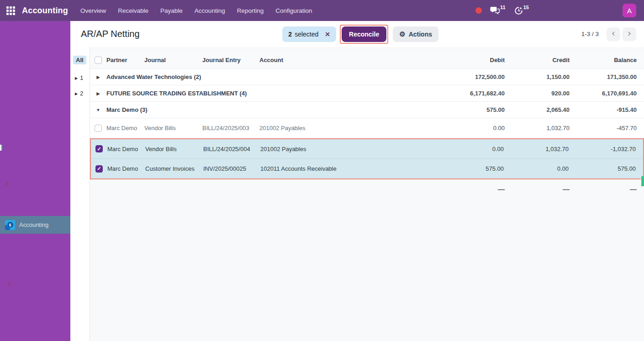 The width and height of the screenshot is (644, 341). What do you see at coordinates (526, 7) in the screenshot?
I see `activities-count-badge: 15` at bounding box center [526, 7].